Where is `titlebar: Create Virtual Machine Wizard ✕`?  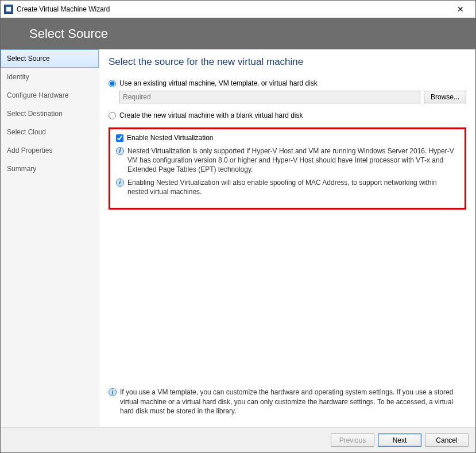
titlebar: Create Virtual Machine Wizard ✕ is located at coordinates (238, 9).